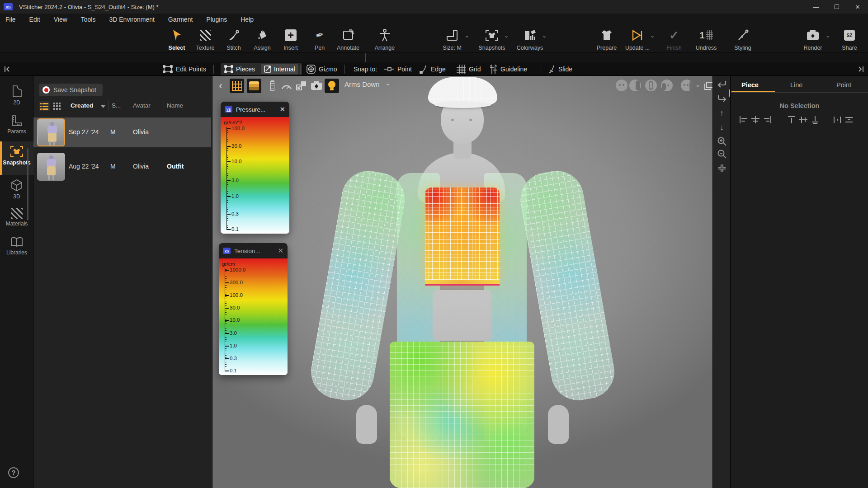 This screenshot has width=868, height=488. Describe the element at coordinates (792, 121) in the screenshot. I see `align-top-button` at that location.